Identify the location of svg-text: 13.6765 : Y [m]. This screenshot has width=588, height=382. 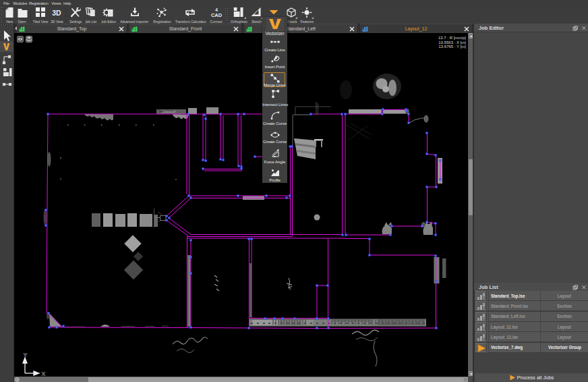
(453, 47).